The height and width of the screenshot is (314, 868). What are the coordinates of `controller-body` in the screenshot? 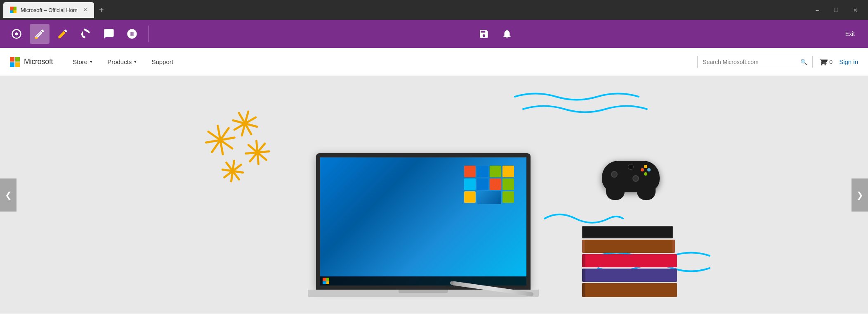 It's located at (631, 176).